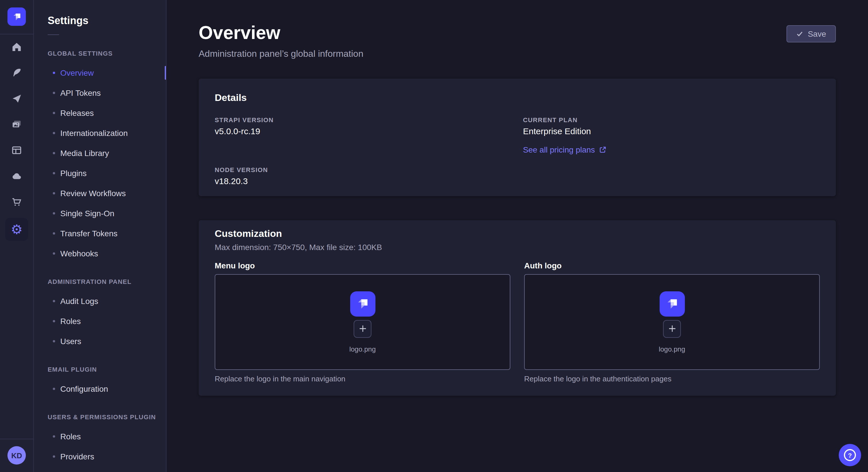  Describe the element at coordinates (17, 47) in the screenshot. I see `home-icon` at that location.